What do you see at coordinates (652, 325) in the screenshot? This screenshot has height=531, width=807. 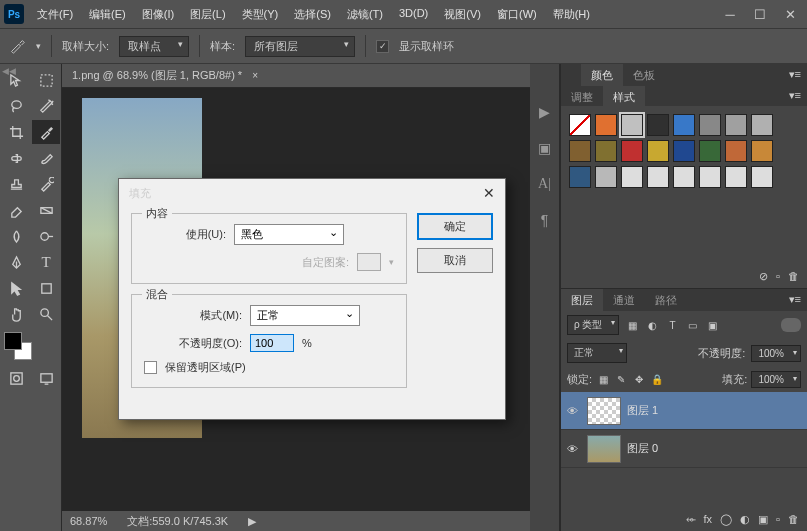 I see `filter-adjust-icon: ◐` at bounding box center [652, 325].